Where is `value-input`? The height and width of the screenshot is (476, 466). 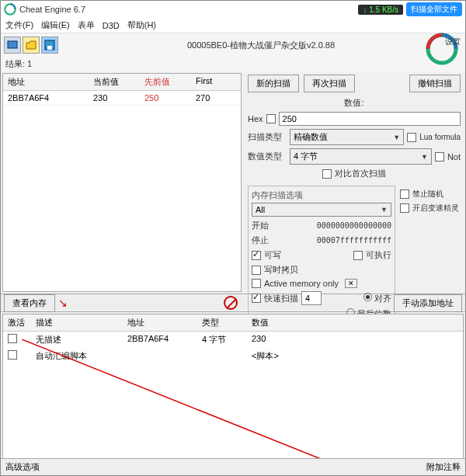 value-input is located at coordinates (370, 119).